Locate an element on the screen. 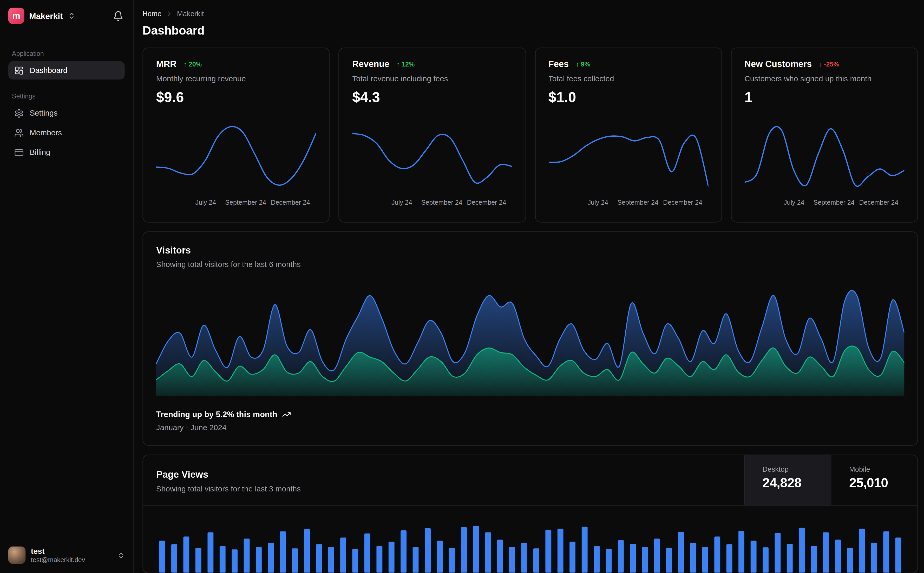  visitors-date-range: January - June 2024 is located at coordinates (530, 427).